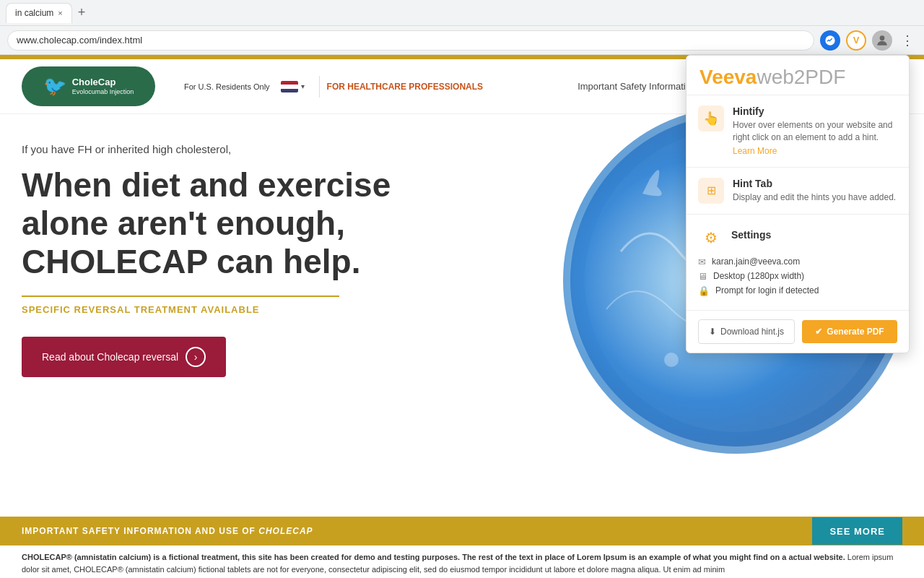 The image size is (924, 578). What do you see at coordinates (752, 332) in the screenshot?
I see `download-label: Download hint.js` at bounding box center [752, 332].